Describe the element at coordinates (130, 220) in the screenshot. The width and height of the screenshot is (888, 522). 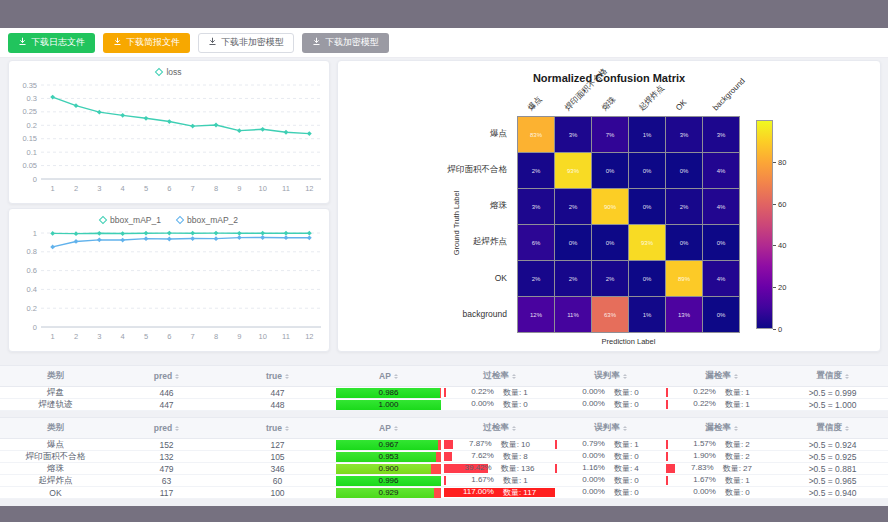
I see `legend-item-bbox_mAP_1: bbox_mAP_1` at that location.